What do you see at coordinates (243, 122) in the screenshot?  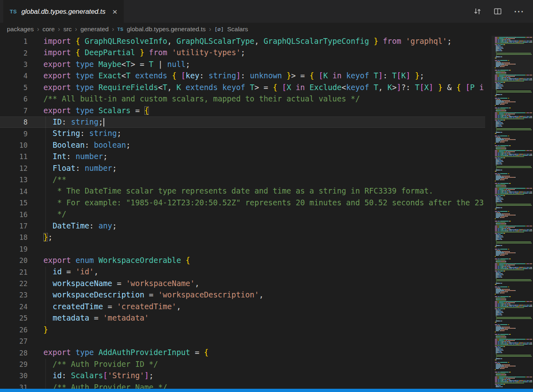 I see `code-line-8: 8 ID: string;` at bounding box center [243, 122].